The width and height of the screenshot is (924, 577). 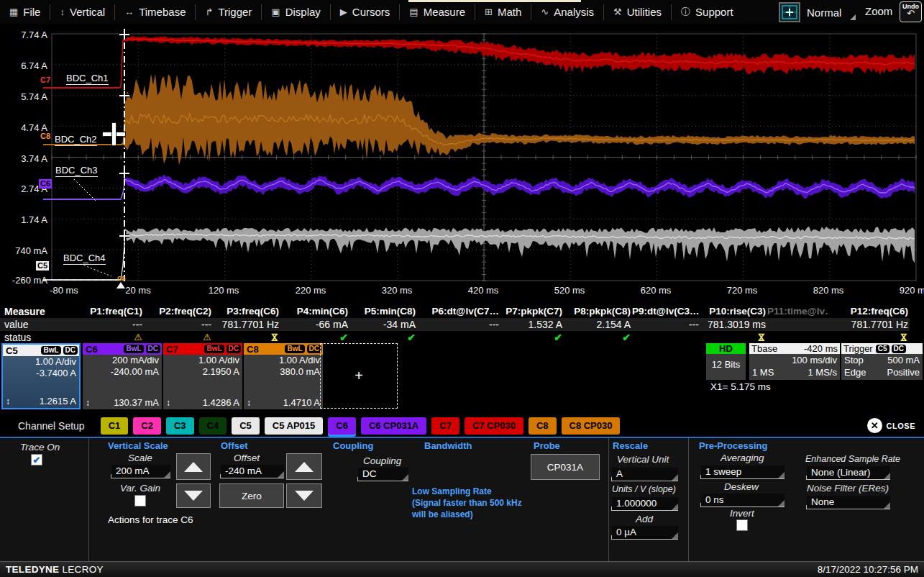 I want to click on offset-zero-button: Zero, so click(x=252, y=496).